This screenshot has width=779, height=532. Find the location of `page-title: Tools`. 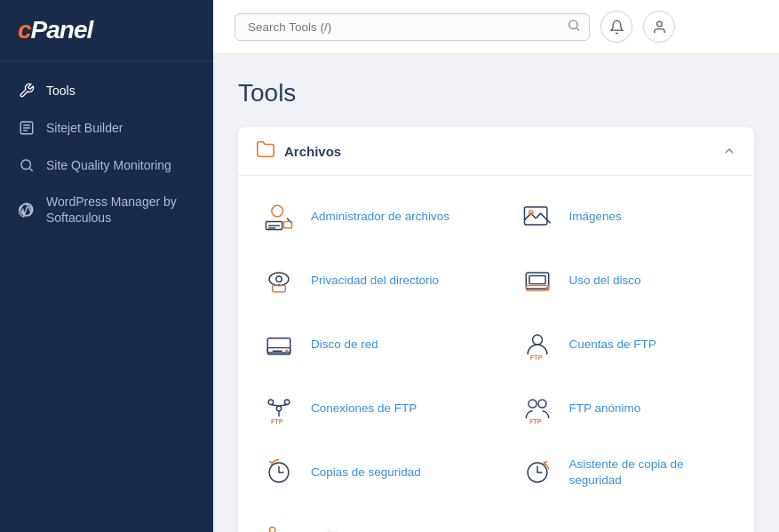

page-title: Tools is located at coordinates (496, 93).